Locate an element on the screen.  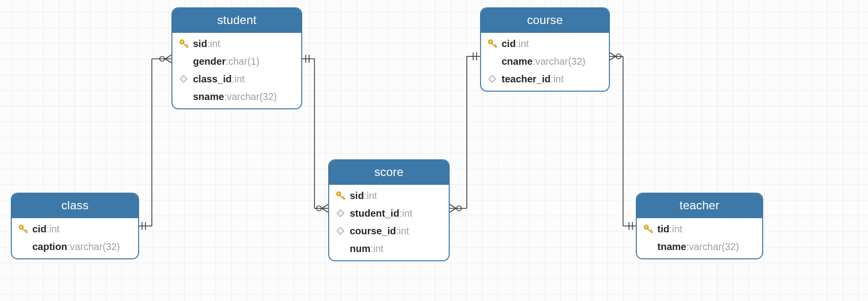
column-row: cname: varchar(32) is located at coordinates (545, 61).